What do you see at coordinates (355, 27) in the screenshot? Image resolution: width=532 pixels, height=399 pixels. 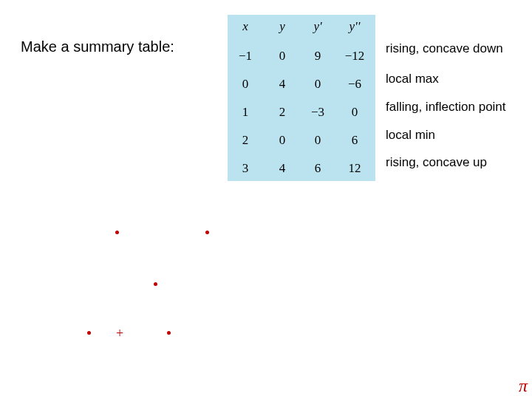 I see `col-ypp: y''` at bounding box center [355, 27].